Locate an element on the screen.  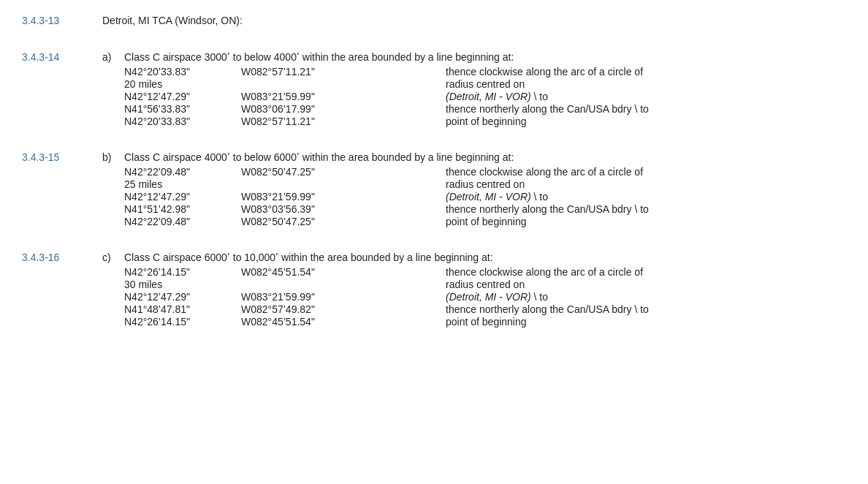
coord-row: N42°26’14.15"W082°45’51.54"point of begi… is located at coordinates (485, 322).